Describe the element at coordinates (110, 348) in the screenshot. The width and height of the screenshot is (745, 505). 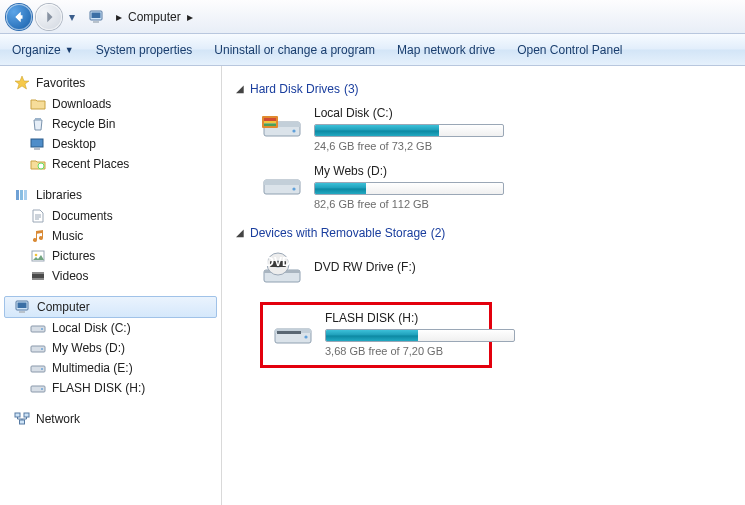
I see `sidebar-item-my-webs-d: My Webs (D:)` at that location.